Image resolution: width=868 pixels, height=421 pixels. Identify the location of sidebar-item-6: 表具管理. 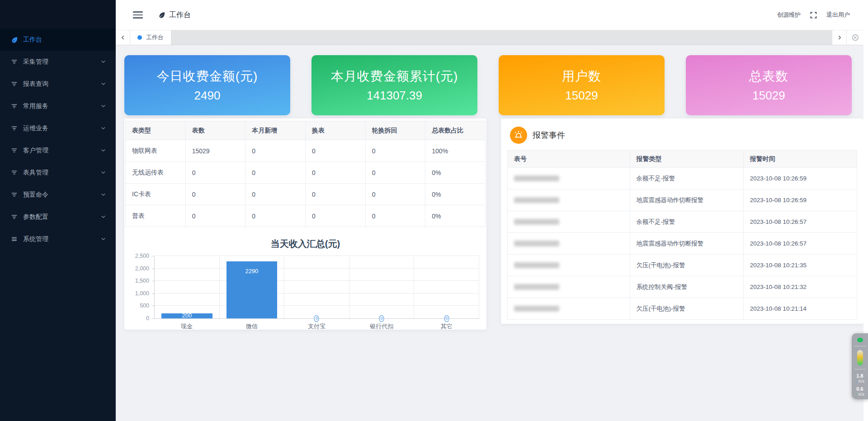
(58, 173).